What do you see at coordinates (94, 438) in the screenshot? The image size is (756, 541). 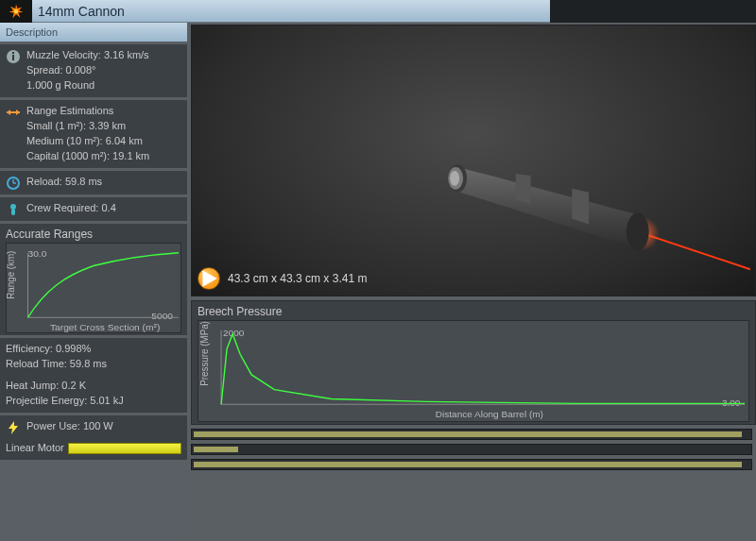 I see `power-panel: Power Use: 100 W Linear Motor` at bounding box center [94, 438].